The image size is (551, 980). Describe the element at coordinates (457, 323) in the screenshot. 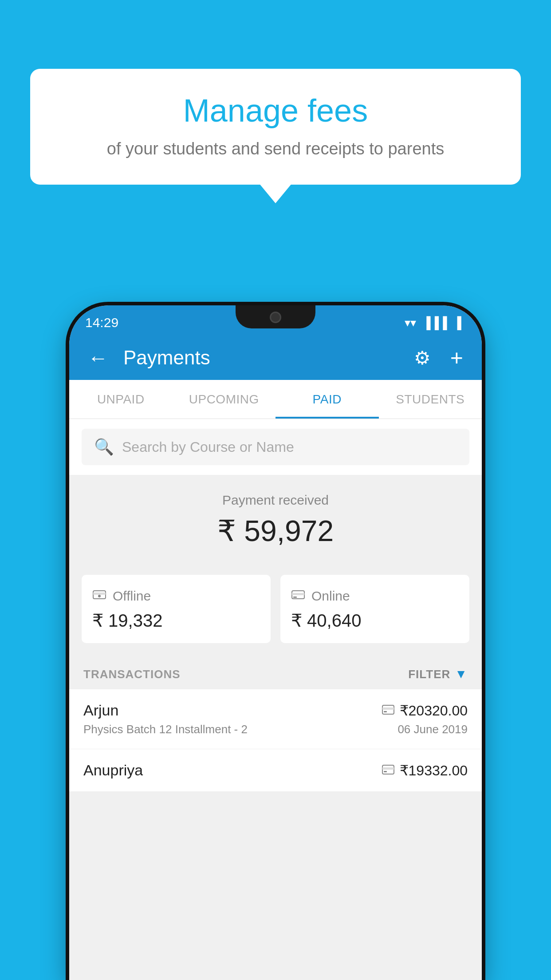

I see `battery-icon: ▐` at that location.